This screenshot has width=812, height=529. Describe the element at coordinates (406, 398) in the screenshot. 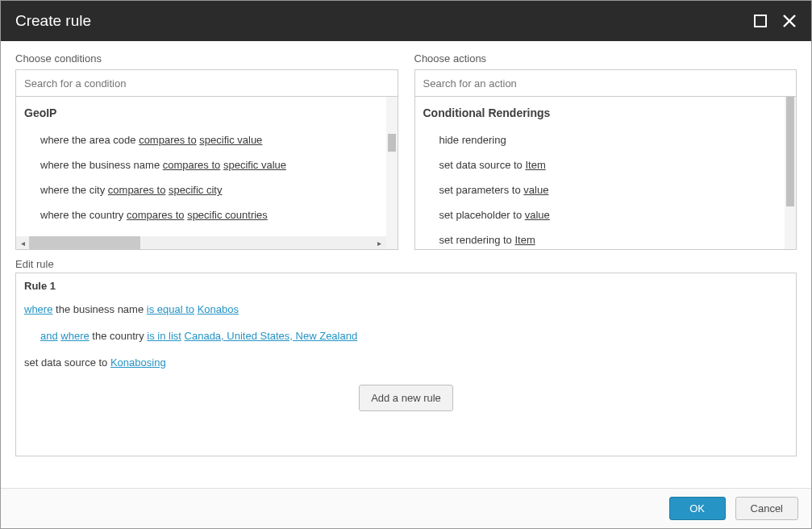

I see `add-rule-row: Add a new rule` at that location.